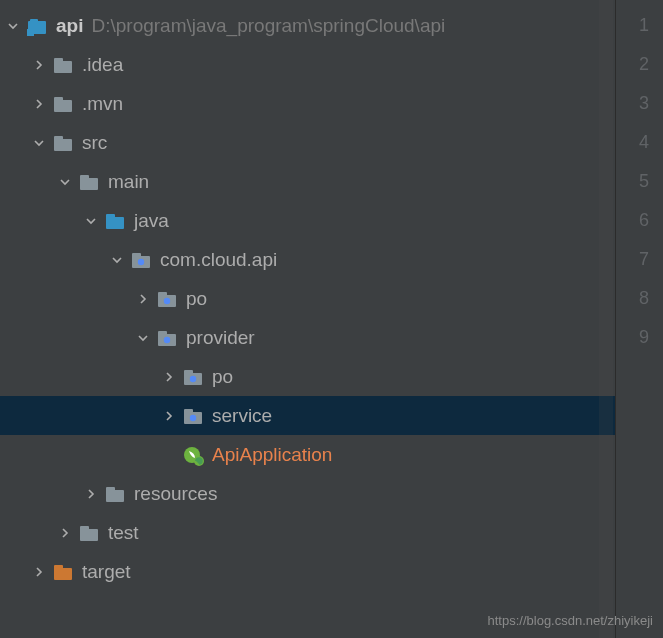  What do you see at coordinates (63, 572) in the screenshot?
I see `folder-orange-icon` at bounding box center [63, 572].